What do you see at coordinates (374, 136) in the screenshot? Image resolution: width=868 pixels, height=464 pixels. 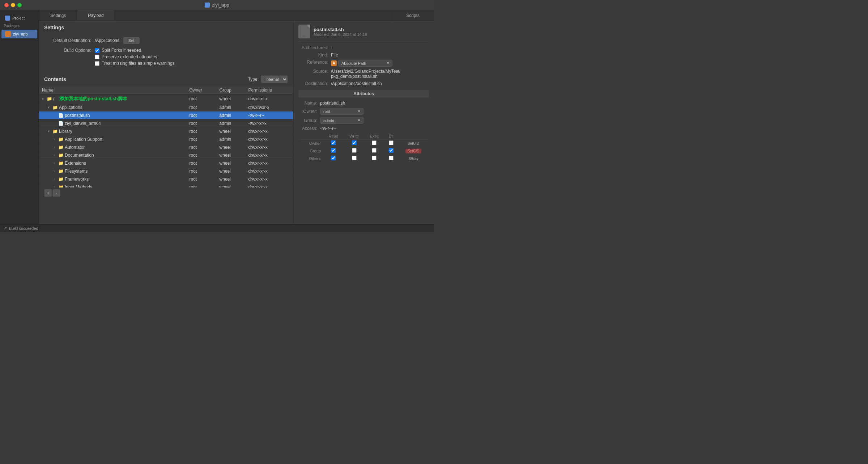 I see `perm-col-exec: Exec` at bounding box center [374, 136].